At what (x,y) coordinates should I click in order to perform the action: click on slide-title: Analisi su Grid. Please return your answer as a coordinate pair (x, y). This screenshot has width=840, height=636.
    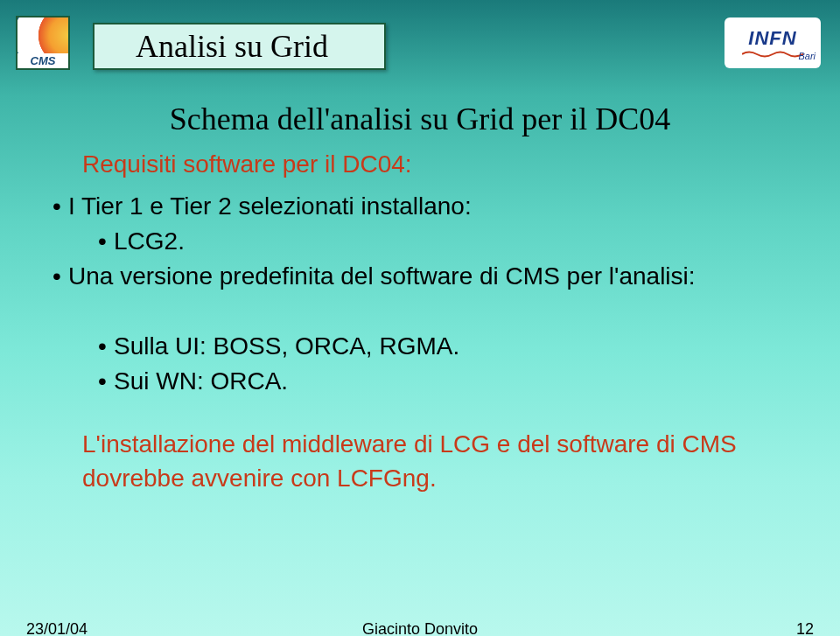
    Looking at the image, I should click on (232, 46).